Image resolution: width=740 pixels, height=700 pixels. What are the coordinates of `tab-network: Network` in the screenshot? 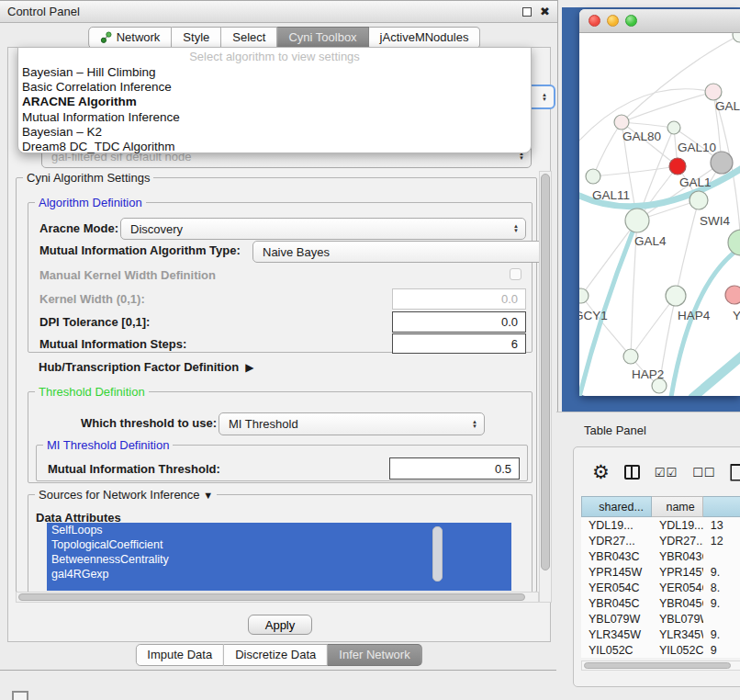 It's located at (130, 38).